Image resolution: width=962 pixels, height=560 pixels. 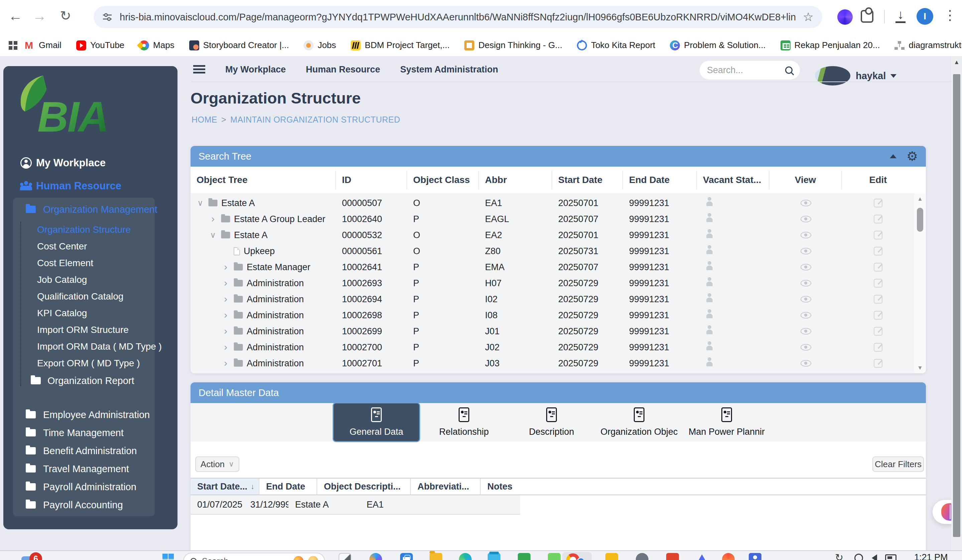 I want to click on bookmark-star-icon: ☆, so click(x=808, y=17).